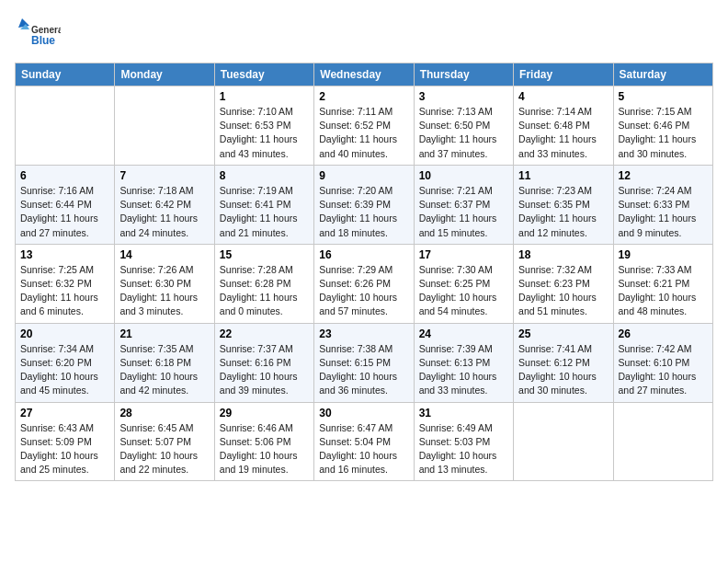 The image size is (728, 563). What do you see at coordinates (364, 204) in the screenshot?
I see `calendar-week-row: 6Sunrise: 7:16 AMSunset: 6:44 PMDaylight…` at bounding box center [364, 204].